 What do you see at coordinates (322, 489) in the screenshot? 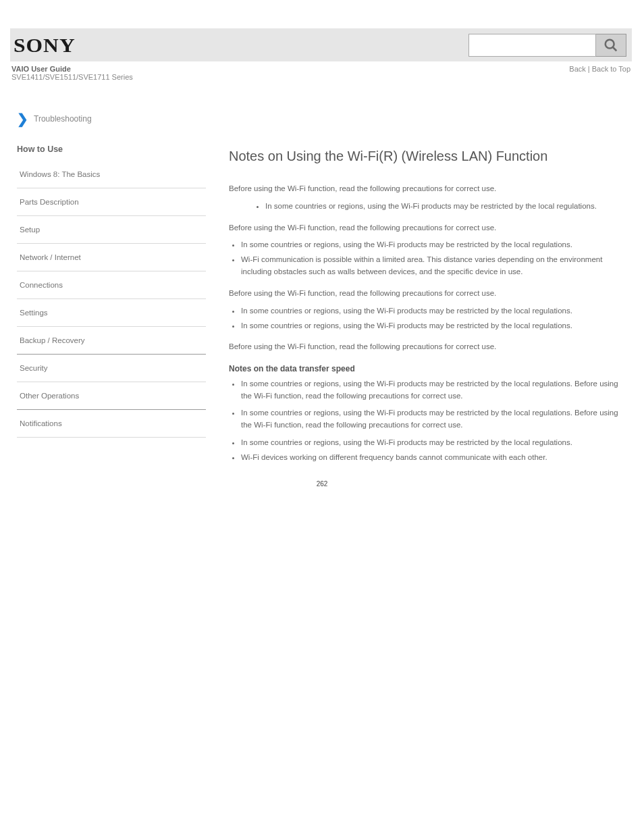
I see `page-number: 262` at bounding box center [322, 489].